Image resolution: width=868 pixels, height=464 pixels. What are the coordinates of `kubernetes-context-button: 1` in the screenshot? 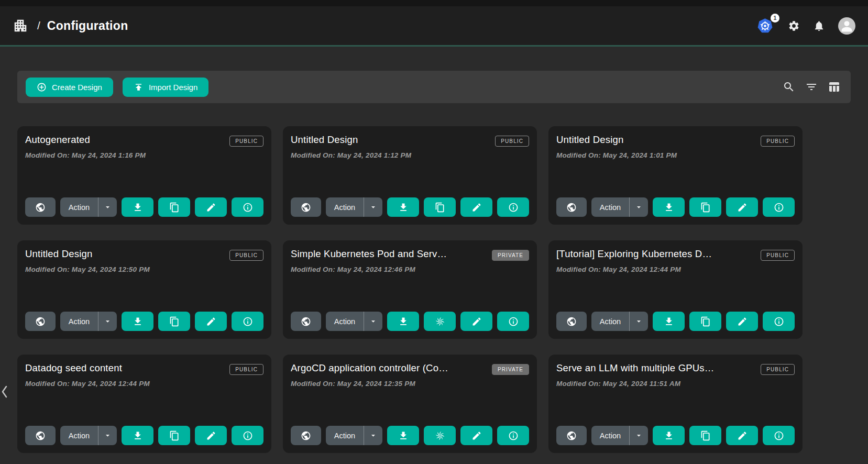 It's located at (766, 26).